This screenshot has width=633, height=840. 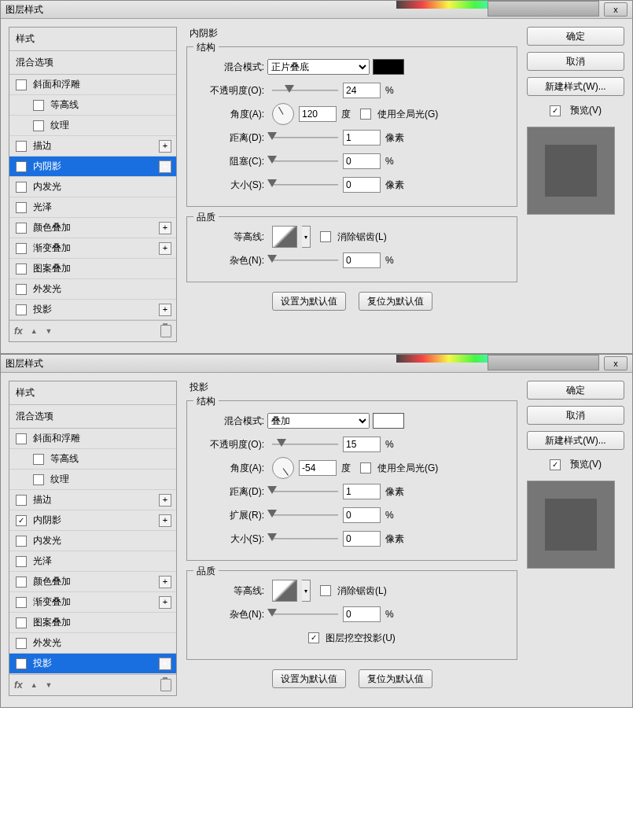 I want to click on close-icon: x, so click(x=616, y=9).